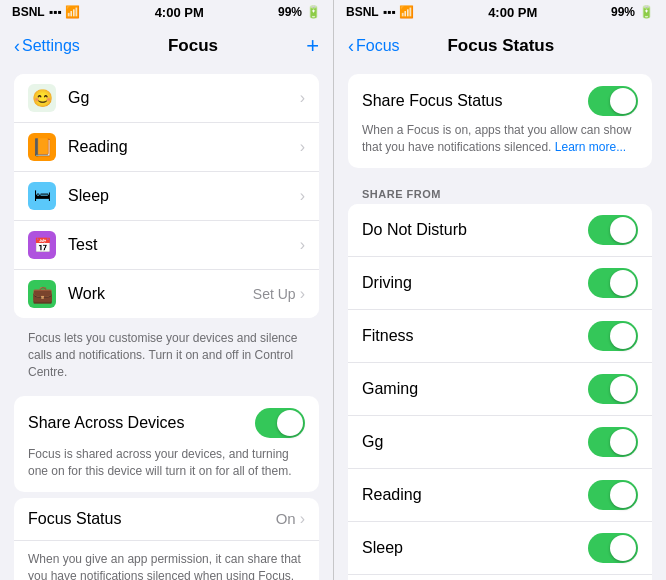 Image resolution: width=666 pixels, height=580 pixels. I want to click on nav-bar-right: ‹ Focus Focus Status, so click(500, 46).